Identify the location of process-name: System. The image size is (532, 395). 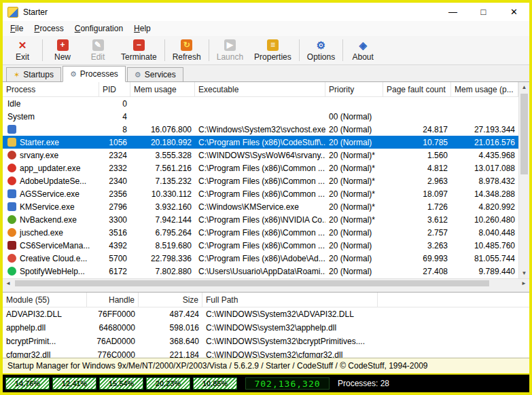
(21, 117).